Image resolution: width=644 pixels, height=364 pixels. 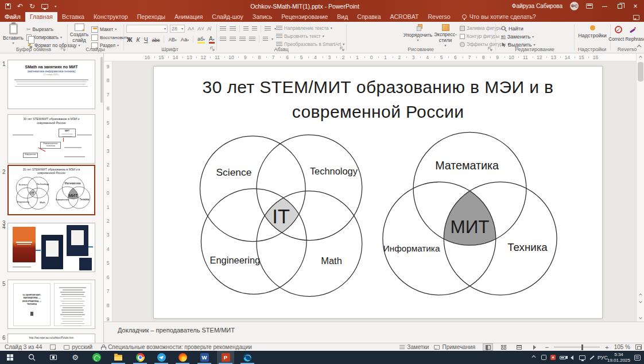 What do you see at coordinates (488, 347) in the screenshot?
I see `normal-view-button` at bounding box center [488, 347].